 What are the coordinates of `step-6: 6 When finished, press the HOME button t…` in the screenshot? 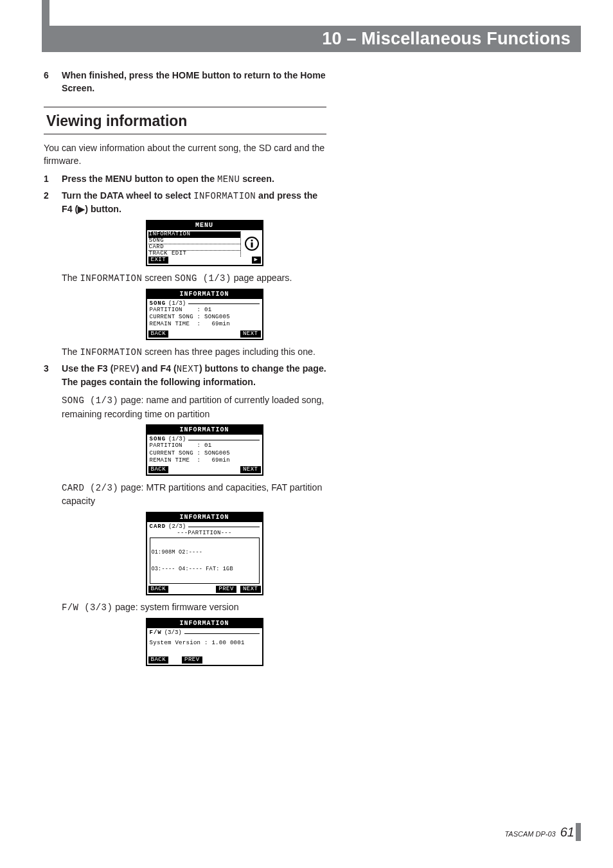 It's located at (185, 82).